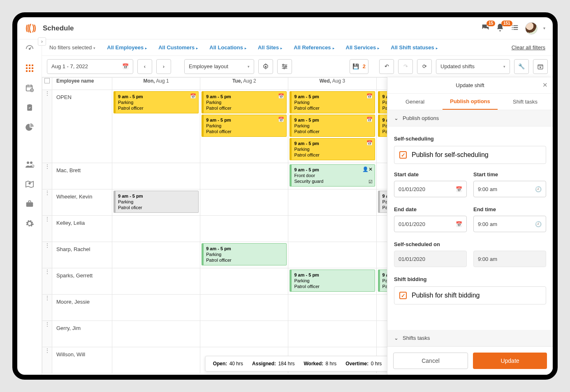 This screenshot has height=392, width=570. Describe the element at coordinates (363, 48) in the screenshot. I see `filter-services: All Services▸` at that location.